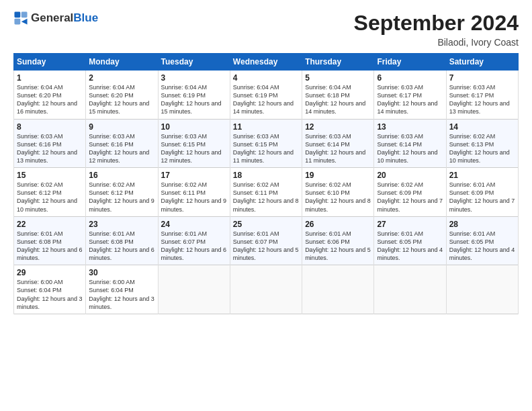 The image size is (532, 411). Describe the element at coordinates (266, 224) in the screenshot. I see `day-number: 25` at that location.